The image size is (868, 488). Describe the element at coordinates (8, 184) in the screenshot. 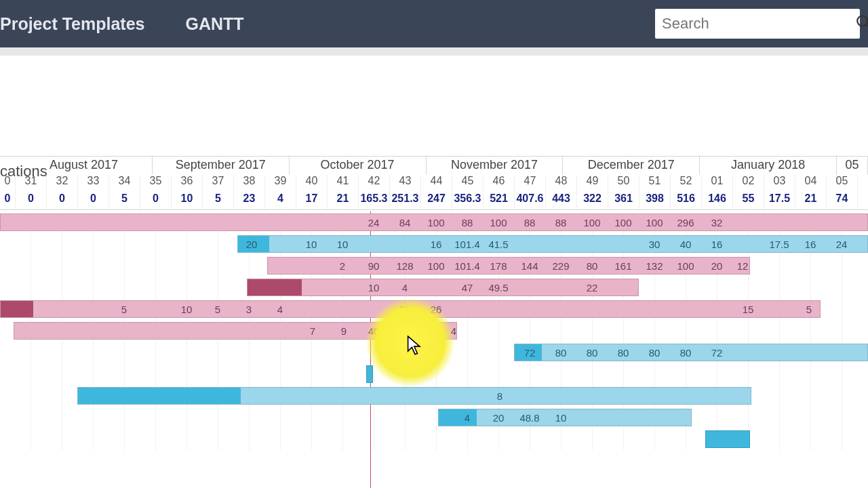

I see `week-cell: 0` at that location.